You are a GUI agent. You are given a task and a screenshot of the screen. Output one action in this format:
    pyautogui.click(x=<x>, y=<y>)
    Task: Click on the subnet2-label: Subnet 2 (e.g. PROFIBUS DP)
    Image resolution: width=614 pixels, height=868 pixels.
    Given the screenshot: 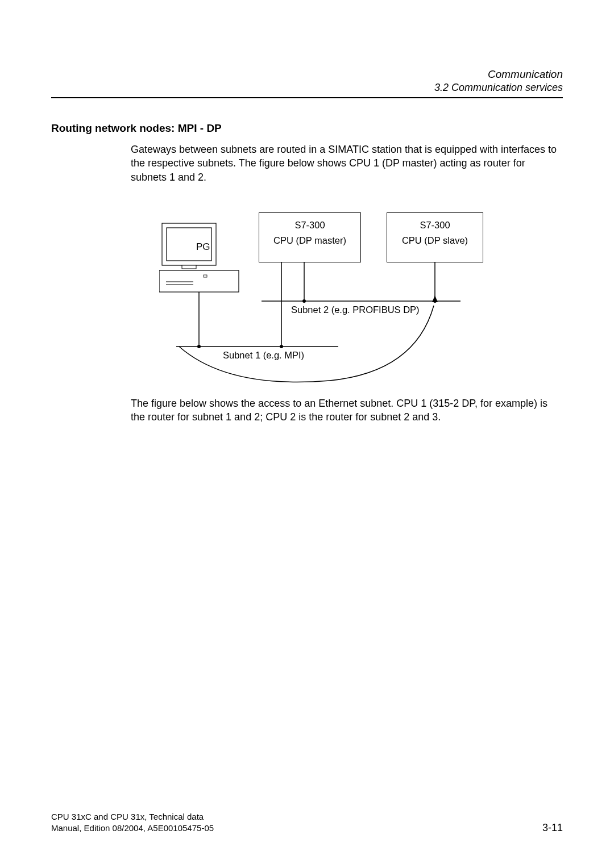 What is the action you would take?
    pyautogui.click(x=355, y=310)
    